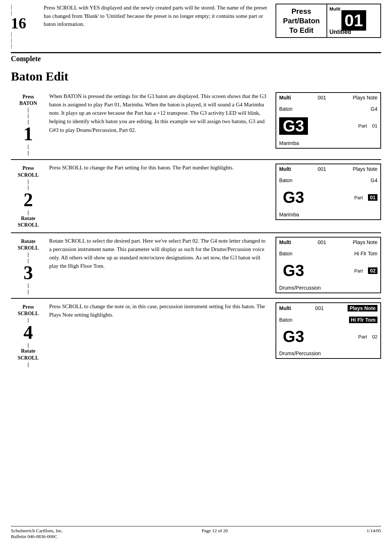  I want to click on baton-step-1-content: When BATON is pressed the settings for t…, so click(161, 113).